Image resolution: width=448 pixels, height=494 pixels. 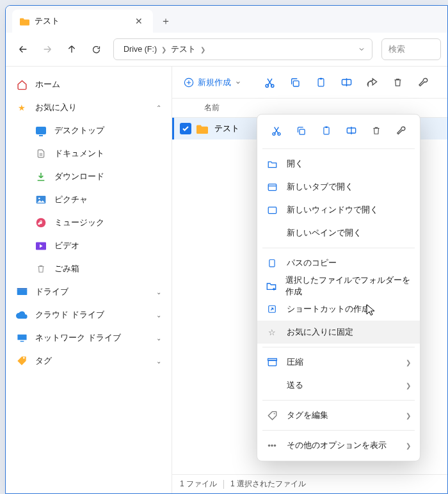 I want to click on breadcrumb-segment: Drive (F:), so click(x=140, y=49).